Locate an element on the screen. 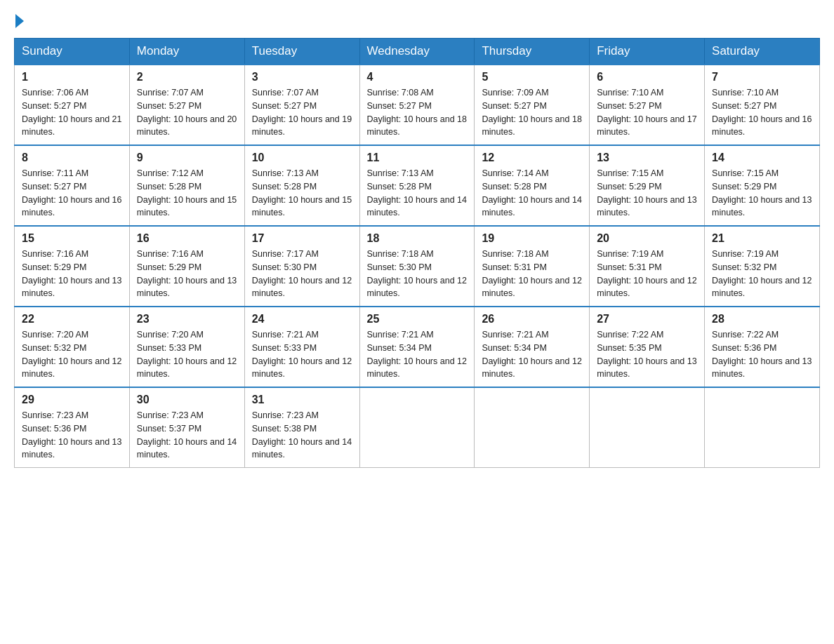 This screenshot has height=644, width=834. sunrise-label: Sunrise: 7:17 AM is located at coordinates (285, 254).